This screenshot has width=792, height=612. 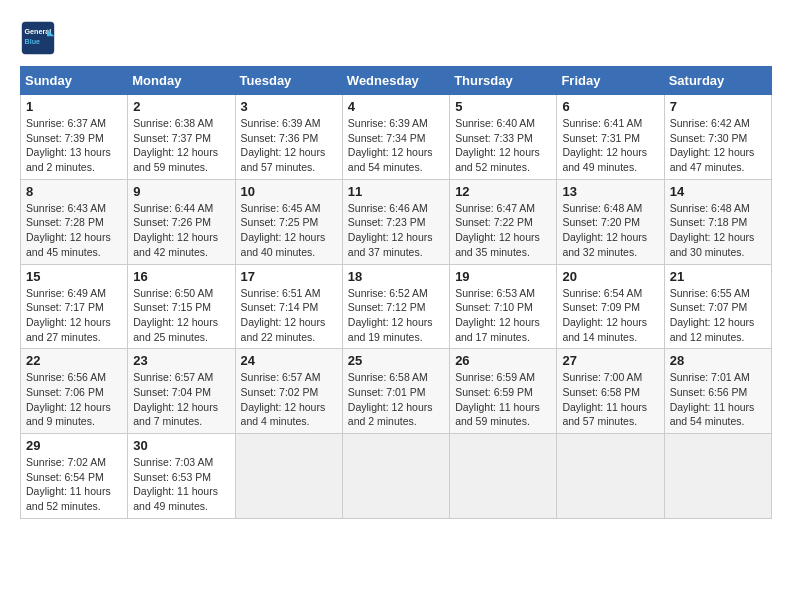 I want to click on day-number: 15, so click(x=74, y=276).